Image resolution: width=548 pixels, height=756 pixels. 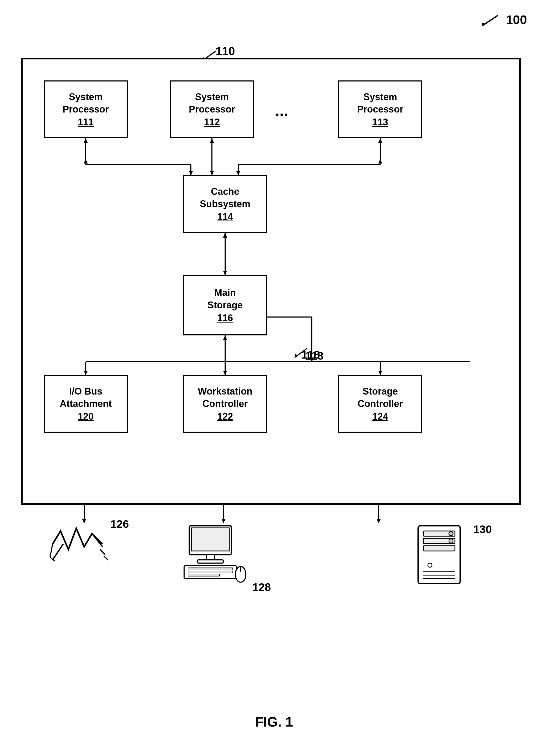 I want to click on sc-124-box: StorageController 124, so click(x=380, y=404).